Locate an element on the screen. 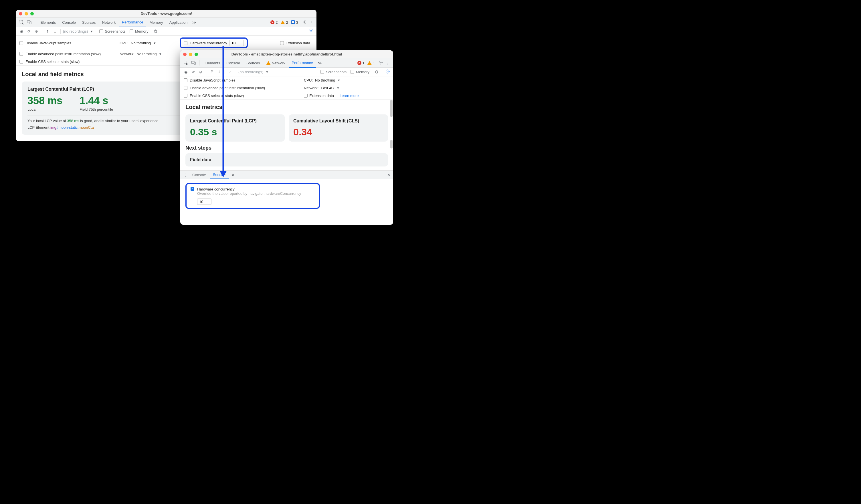 The height and width of the screenshot is (504, 861). metrics-heading: Local metrics is located at coordinates (287, 107).